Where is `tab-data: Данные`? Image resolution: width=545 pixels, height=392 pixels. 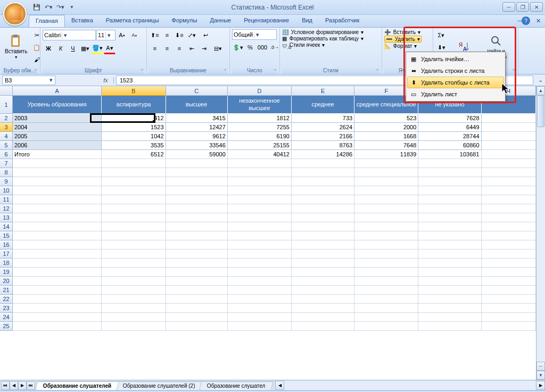
tab-data: Данные is located at coordinates (220, 21).